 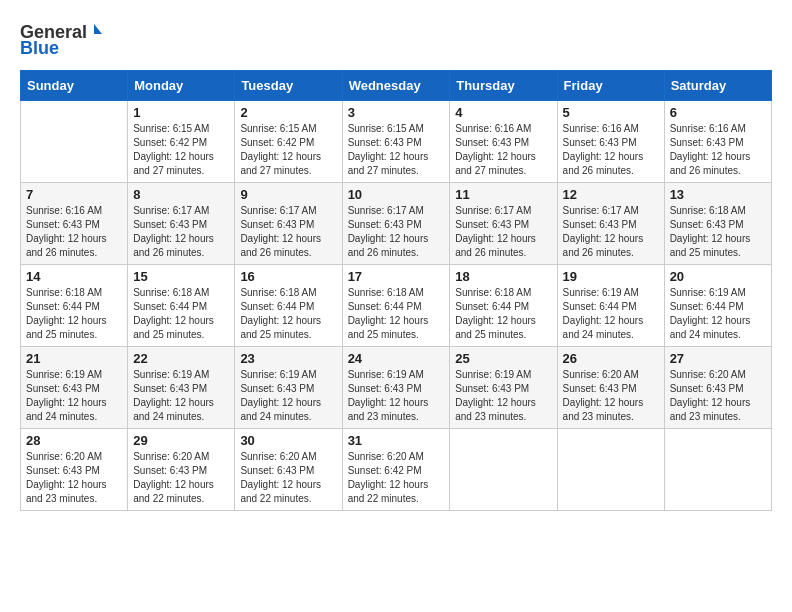 What do you see at coordinates (503, 358) in the screenshot?
I see `day-number: 25` at bounding box center [503, 358].